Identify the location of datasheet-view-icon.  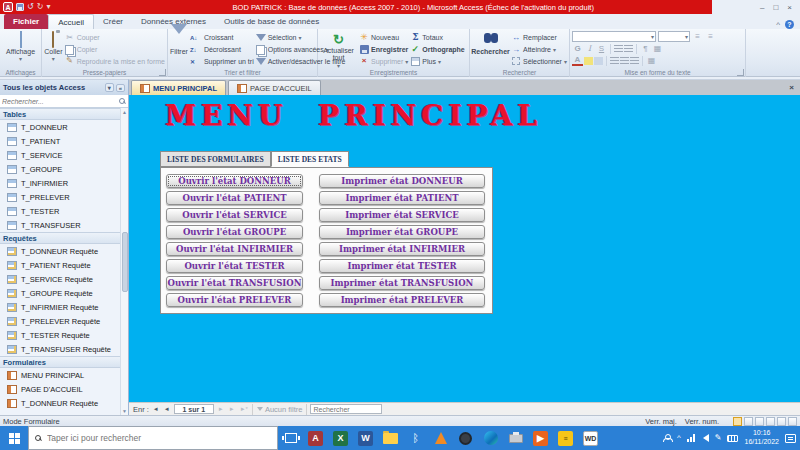
(748, 422).